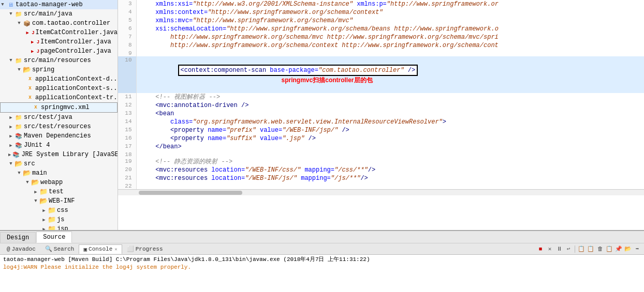 This screenshot has width=644, height=292. Describe the element at coordinates (59, 23) in the screenshot. I see `tree-item-pkg: ▼ 📦 com.taotao.controller` at that location.